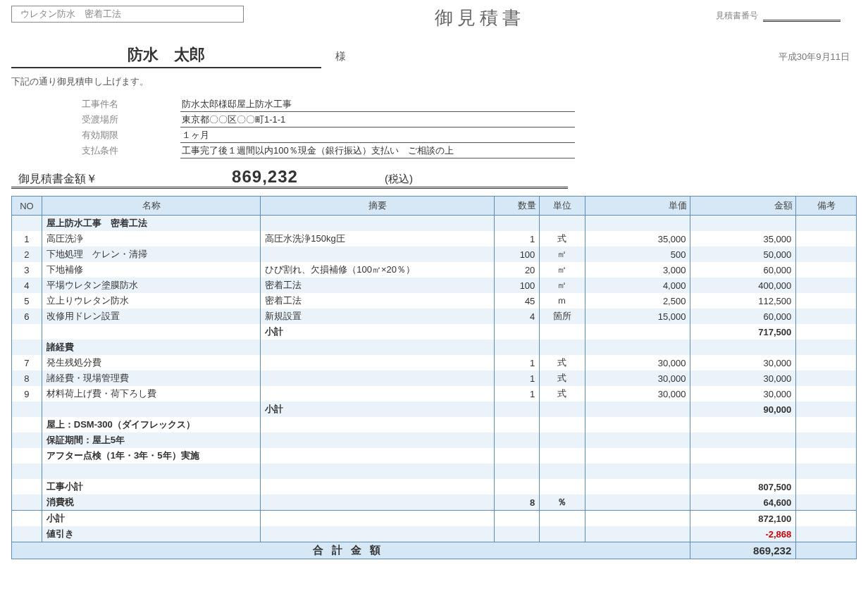  What do you see at coordinates (434, 456) in the screenshot?
I see `table-row: アフター点検（1年・3年・5年）実施` at bounding box center [434, 456].